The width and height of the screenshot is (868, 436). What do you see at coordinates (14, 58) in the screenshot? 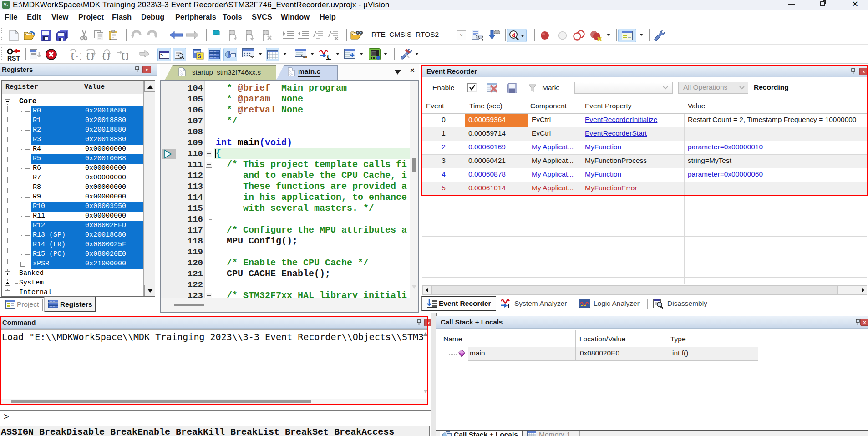
I see `svg-text: RST` at bounding box center [14, 58].